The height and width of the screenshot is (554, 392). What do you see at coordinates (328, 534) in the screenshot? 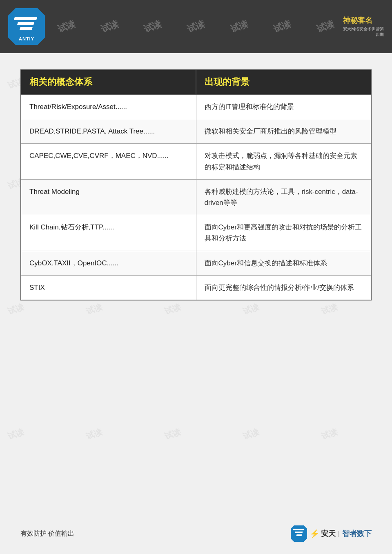
I see `footer-brand-name: 安天` at bounding box center [328, 534].